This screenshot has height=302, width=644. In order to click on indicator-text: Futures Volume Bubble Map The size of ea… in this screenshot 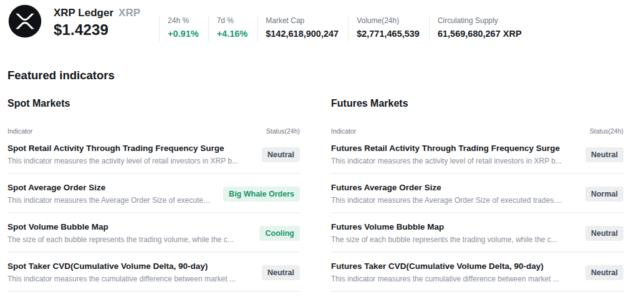, I will do `click(449, 233)`.